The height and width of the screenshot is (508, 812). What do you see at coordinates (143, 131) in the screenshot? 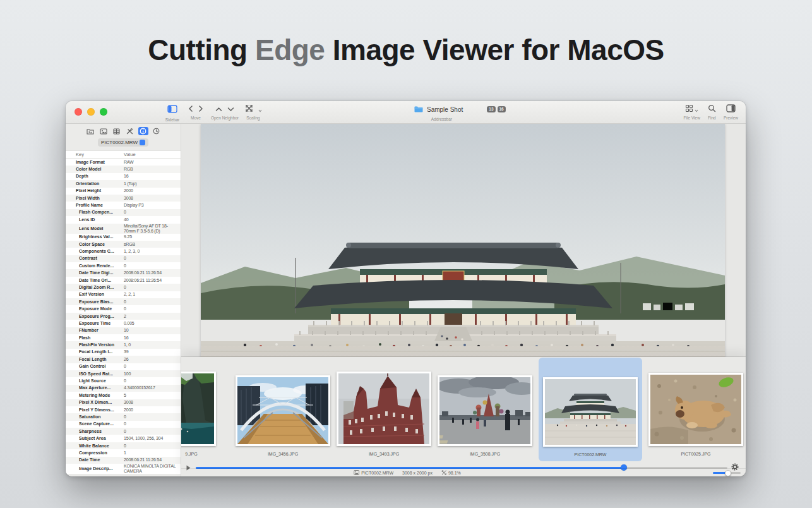
I see `tab-info-icon` at bounding box center [143, 131].